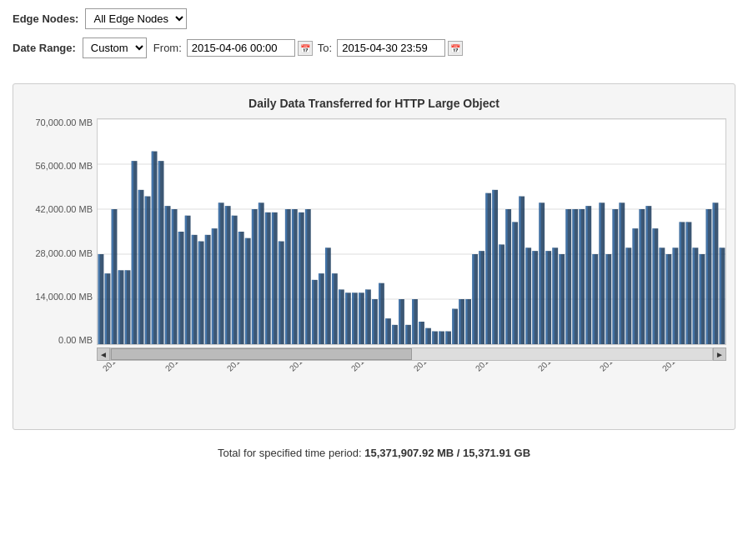  Describe the element at coordinates (444, 369) in the screenshot. I see `x-axis-label: 2015-04-11` at that location.